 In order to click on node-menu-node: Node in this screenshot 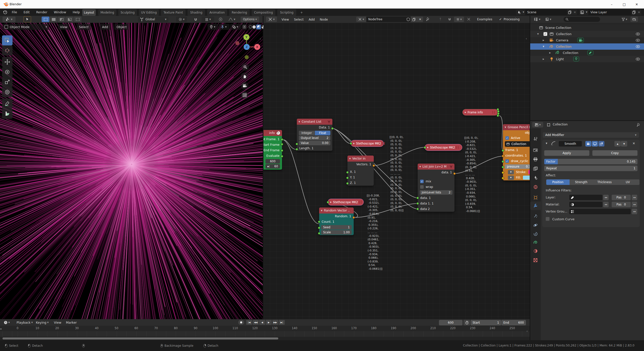, I will do `click(324, 20)`.